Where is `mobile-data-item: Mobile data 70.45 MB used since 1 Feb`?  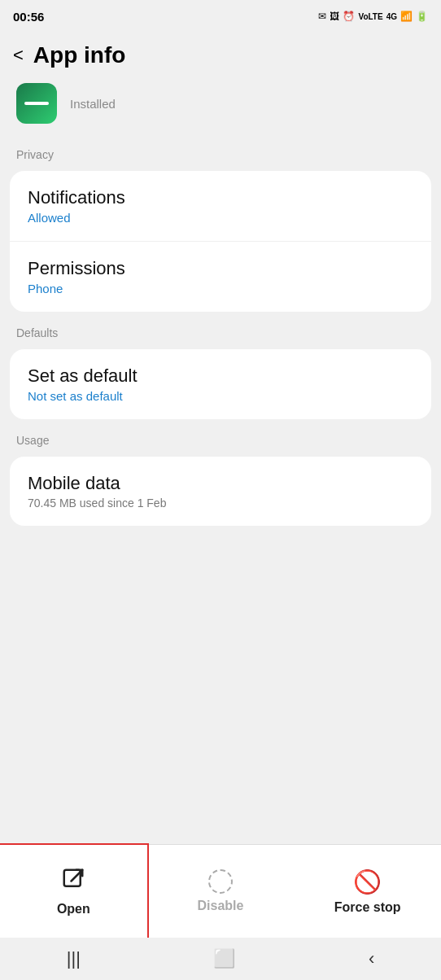
mobile-data-item: Mobile data 70.45 MB used since 1 Feb is located at coordinates (220, 492).